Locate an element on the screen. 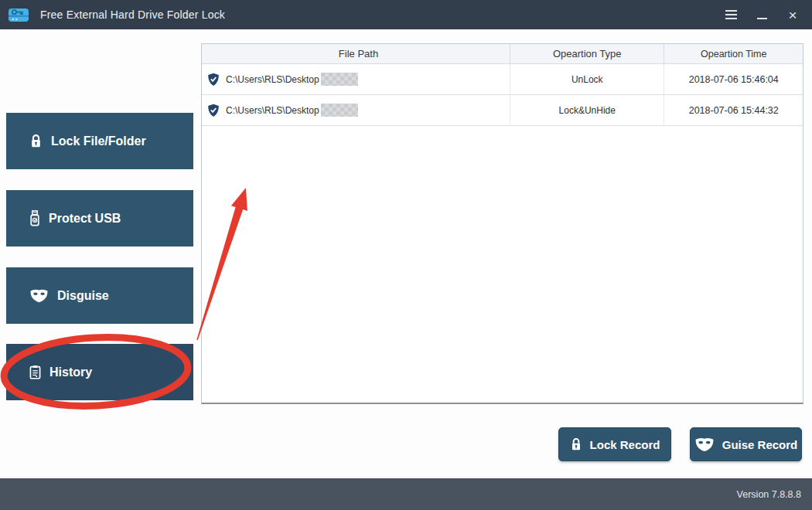 The width and height of the screenshot is (812, 510). action-button-label: Guise Record is located at coordinates (760, 445).